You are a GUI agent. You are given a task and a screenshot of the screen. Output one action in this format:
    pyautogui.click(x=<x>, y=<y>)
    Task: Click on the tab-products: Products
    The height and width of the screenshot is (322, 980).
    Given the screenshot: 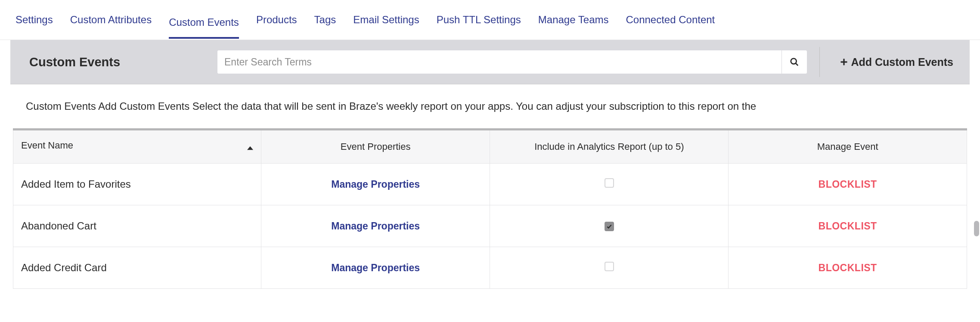 What is the action you would take?
    pyautogui.click(x=276, y=20)
    